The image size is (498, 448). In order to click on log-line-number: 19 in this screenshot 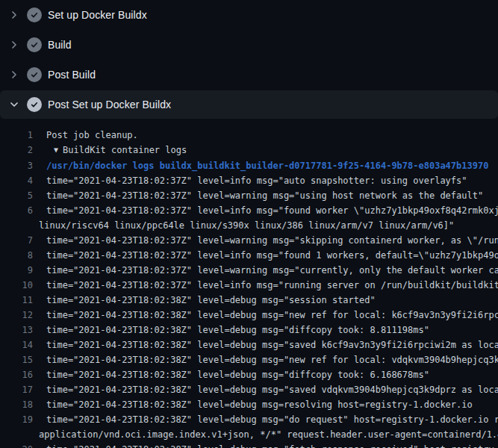, I will do `click(16, 427)`.